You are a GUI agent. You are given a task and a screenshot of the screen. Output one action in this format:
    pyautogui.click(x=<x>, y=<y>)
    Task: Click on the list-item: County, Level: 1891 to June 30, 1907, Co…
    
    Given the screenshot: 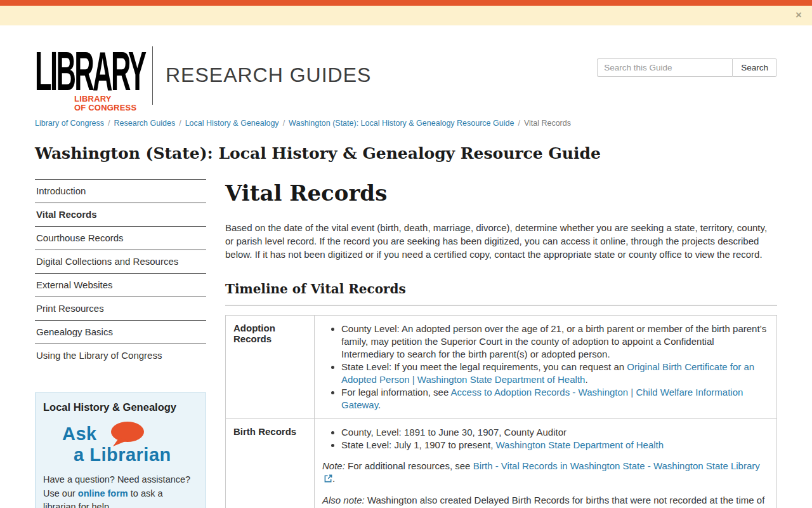 What is the action you would take?
    pyautogui.click(x=555, y=432)
    